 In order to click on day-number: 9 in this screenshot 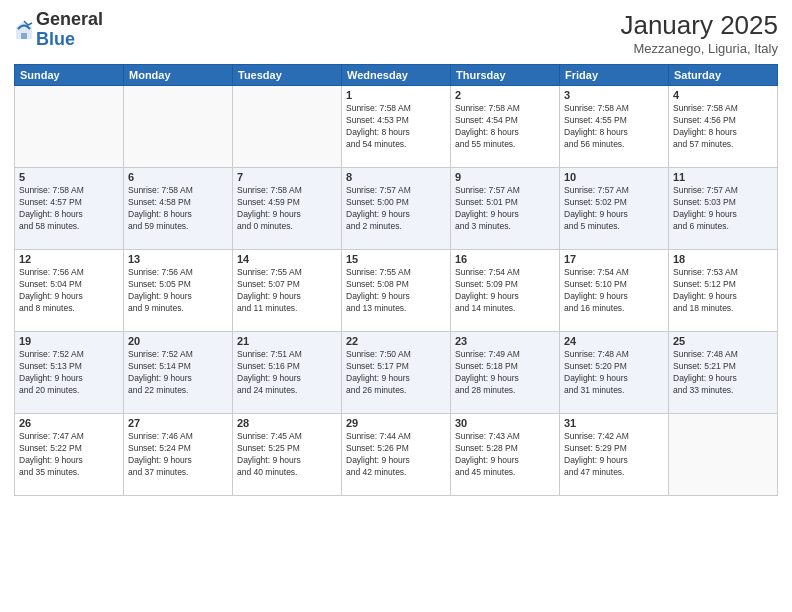, I will do `click(505, 177)`.